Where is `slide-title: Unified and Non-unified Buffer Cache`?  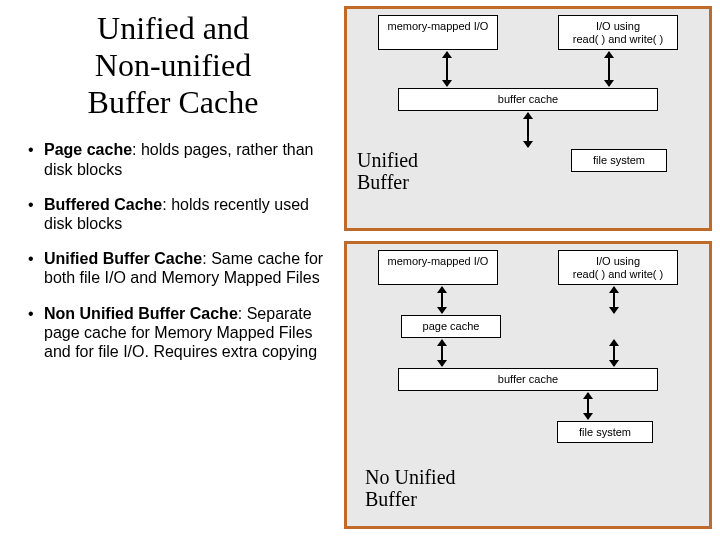 slide-title: Unified and Non-unified Buffer Cache is located at coordinates (173, 65).